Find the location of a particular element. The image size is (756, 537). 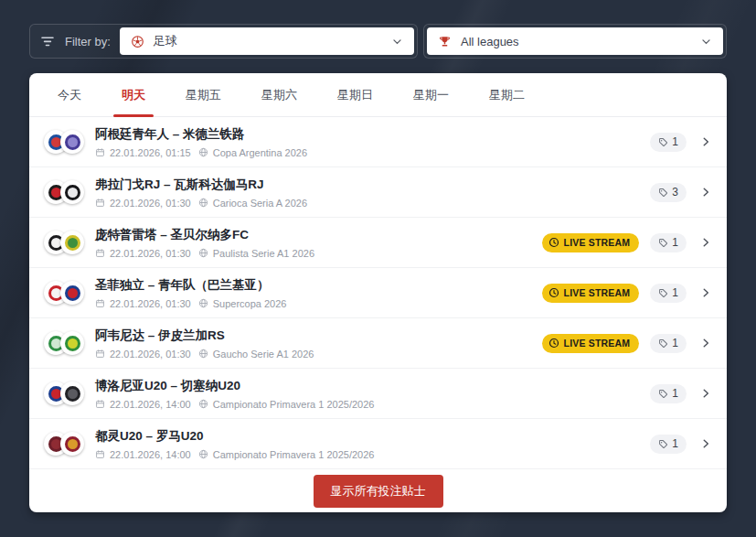

match-title: 都灵U20 – 罗马U20 is located at coordinates (373, 436).